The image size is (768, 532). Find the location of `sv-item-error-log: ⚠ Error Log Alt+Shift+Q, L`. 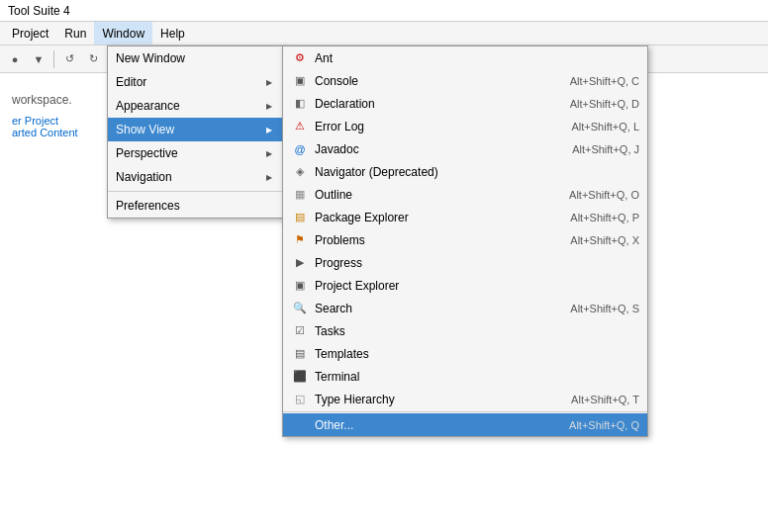

sv-item-error-log: ⚠ Error Log Alt+Shift+Q, L is located at coordinates (465, 127).